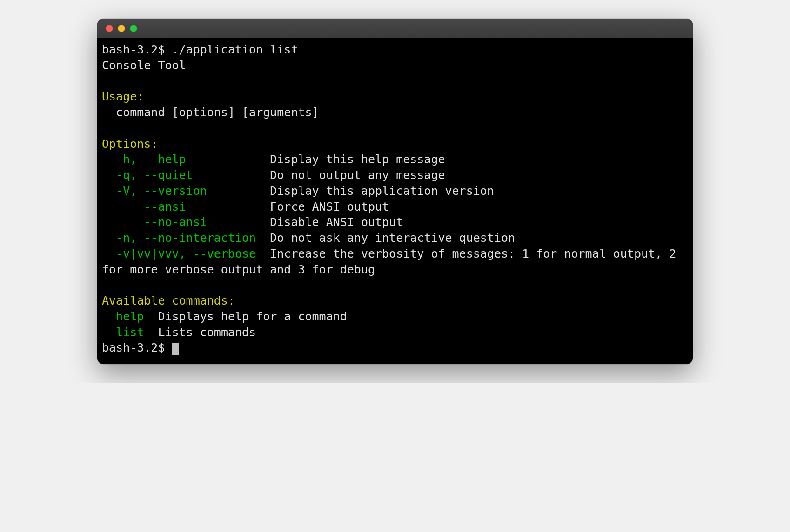  What do you see at coordinates (186, 206) in the screenshot?
I see `option-flag: --ansi` at bounding box center [186, 206].